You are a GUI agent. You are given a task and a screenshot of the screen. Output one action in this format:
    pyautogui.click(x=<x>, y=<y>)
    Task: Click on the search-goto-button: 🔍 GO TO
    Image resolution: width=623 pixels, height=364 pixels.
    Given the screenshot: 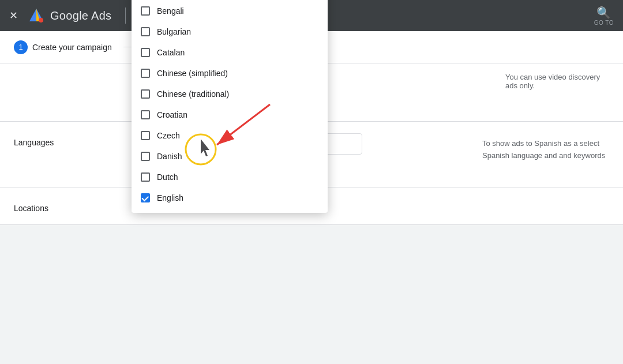 What is the action you would take?
    pyautogui.click(x=604, y=16)
    